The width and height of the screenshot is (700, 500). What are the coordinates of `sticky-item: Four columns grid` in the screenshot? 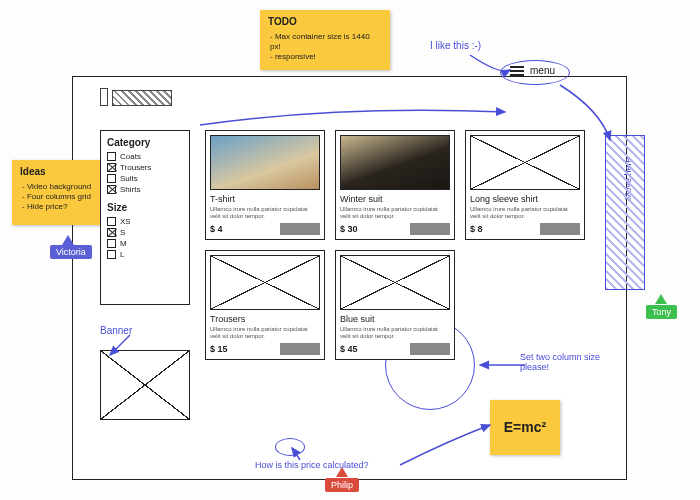 It's located at (60, 197).